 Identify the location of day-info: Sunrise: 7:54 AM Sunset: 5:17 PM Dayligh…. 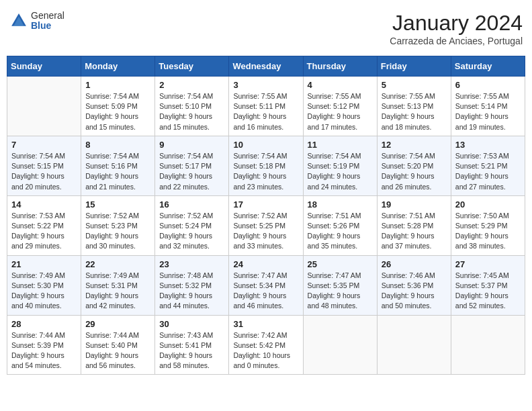
(192, 172).